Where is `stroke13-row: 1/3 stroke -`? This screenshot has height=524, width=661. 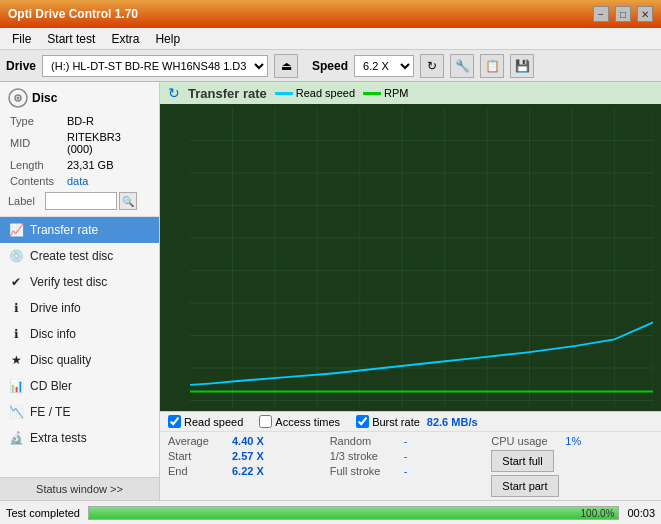
stroke13-row: 1/3 stroke - is located at coordinates (411, 456).